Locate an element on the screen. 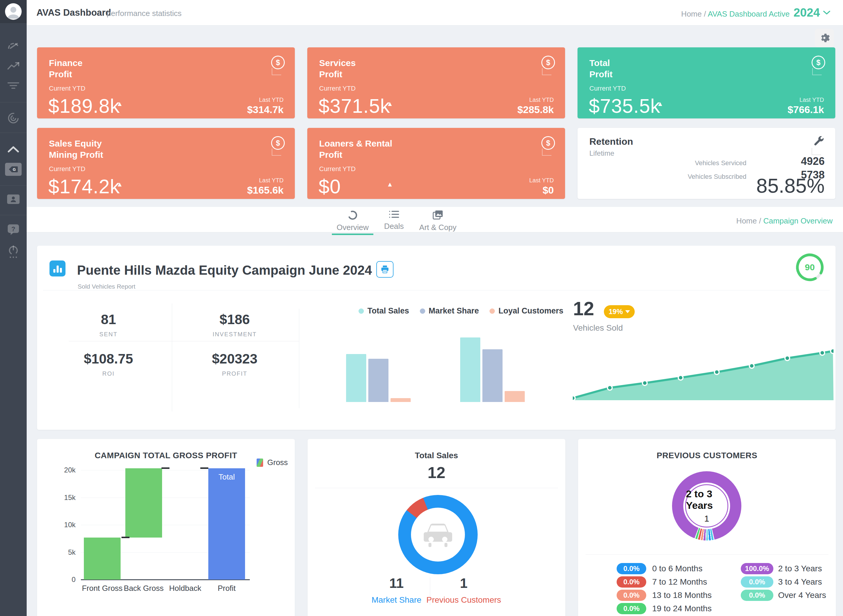 The width and height of the screenshot is (843, 616). y-axis-label: 0 is located at coordinates (62, 579).